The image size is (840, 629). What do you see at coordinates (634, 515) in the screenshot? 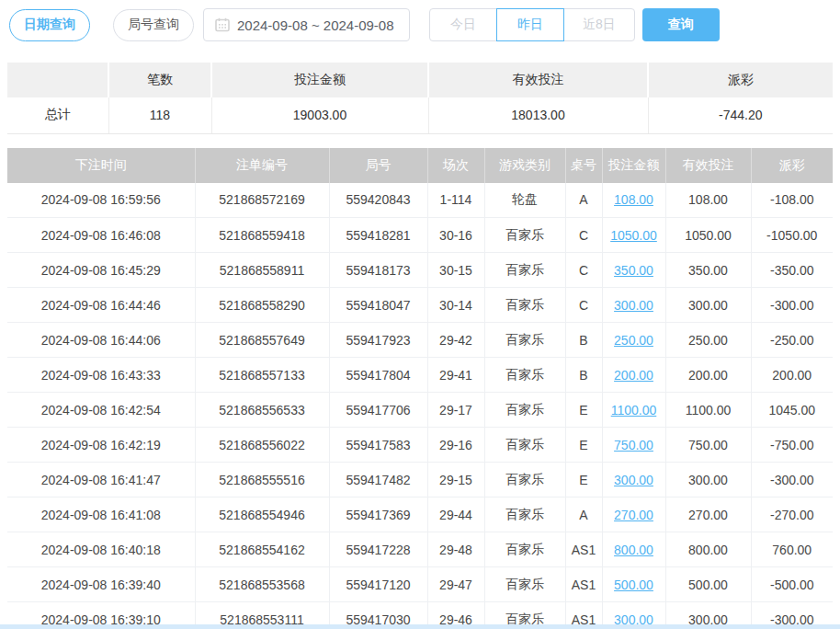
I see `cell-bet-amount: 270.00` at bounding box center [634, 515].